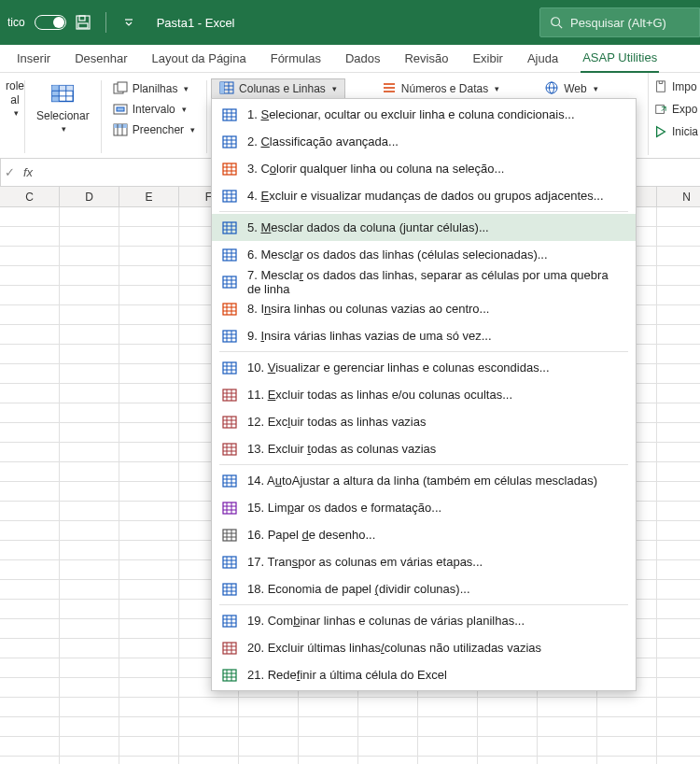  Describe the element at coordinates (620, 22) in the screenshot. I see `search-box: Pesquisar (Alt+G)` at that location.